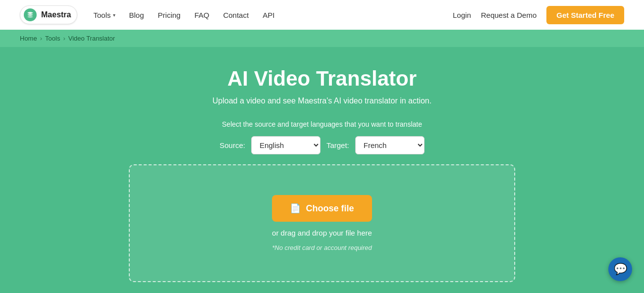 The width and height of the screenshot is (644, 293). What do you see at coordinates (114, 15) in the screenshot?
I see `chevron-down-icon: ▾` at bounding box center [114, 15].